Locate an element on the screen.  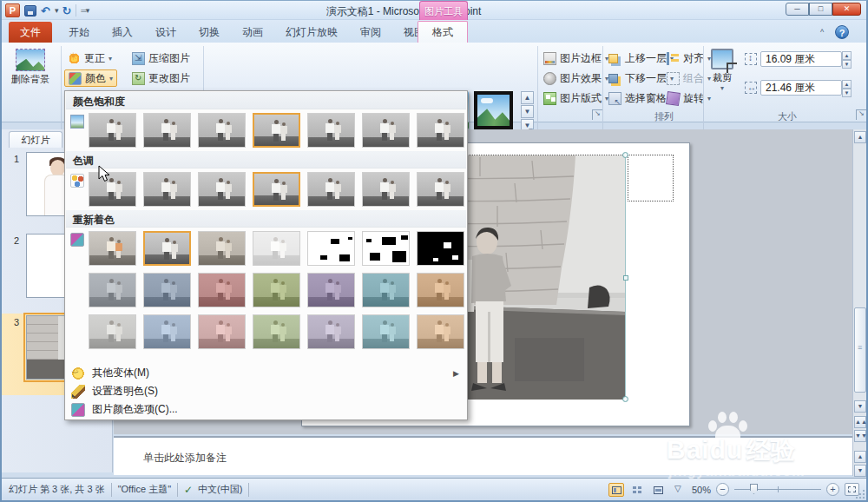
height-spinner: ▲▼ is located at coordinates (847, 59).